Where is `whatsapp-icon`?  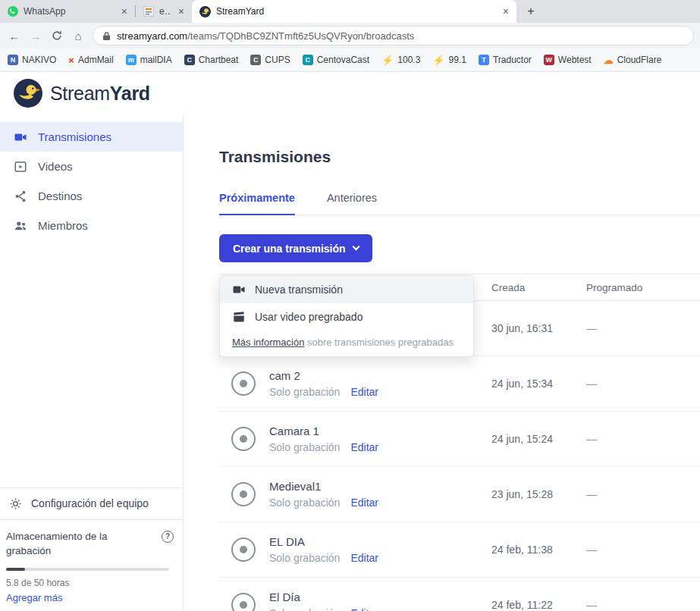 whatsapp-icon is located at coordinates (13, 11).